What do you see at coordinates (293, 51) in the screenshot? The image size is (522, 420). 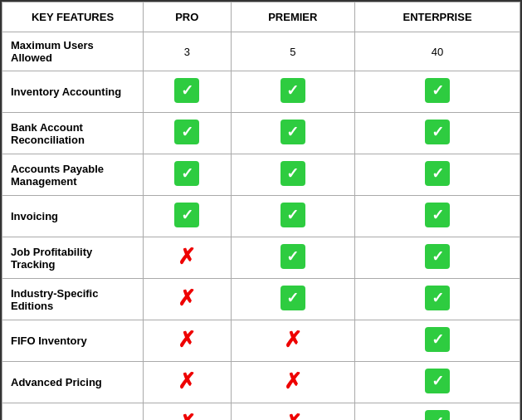 I see `cell-premier: 5` at bounding box center [293, 51].